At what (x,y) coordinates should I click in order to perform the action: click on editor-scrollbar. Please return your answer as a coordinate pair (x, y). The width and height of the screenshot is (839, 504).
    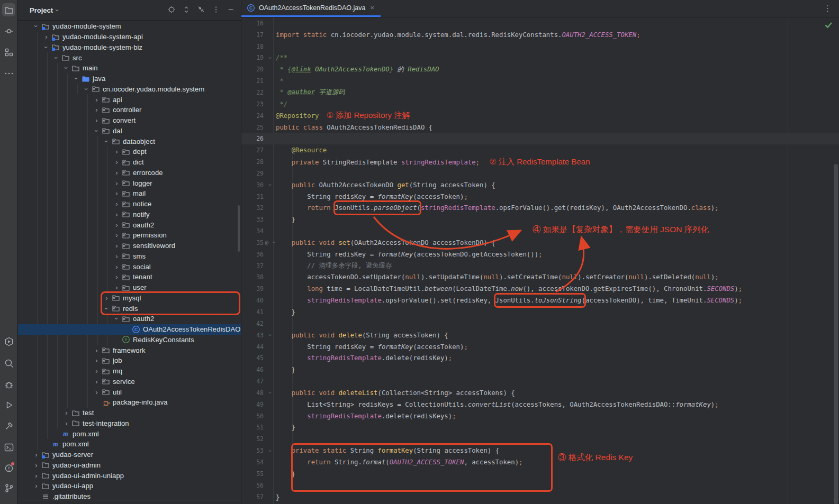
    Looking at the image, I should click on (836, 334).